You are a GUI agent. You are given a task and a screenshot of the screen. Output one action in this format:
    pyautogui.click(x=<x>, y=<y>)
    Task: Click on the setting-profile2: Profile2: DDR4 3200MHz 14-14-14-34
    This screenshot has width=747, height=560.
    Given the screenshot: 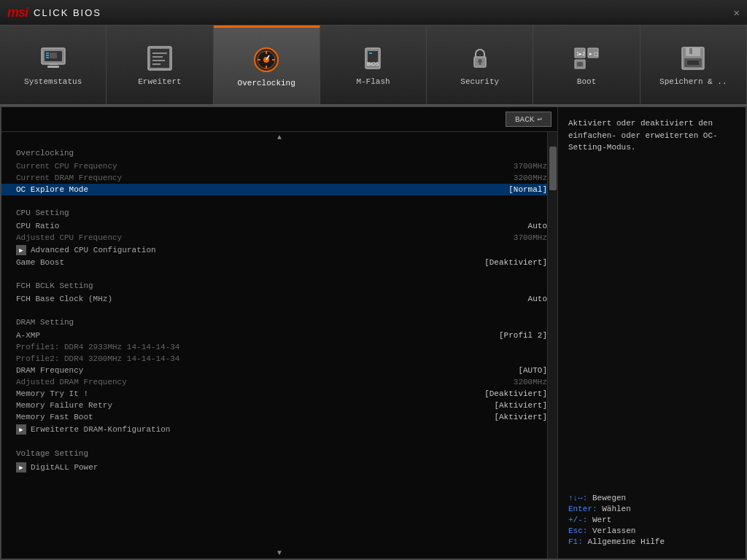 What is the action you would take?
    pyautogui.click(x=282, y=359)
    